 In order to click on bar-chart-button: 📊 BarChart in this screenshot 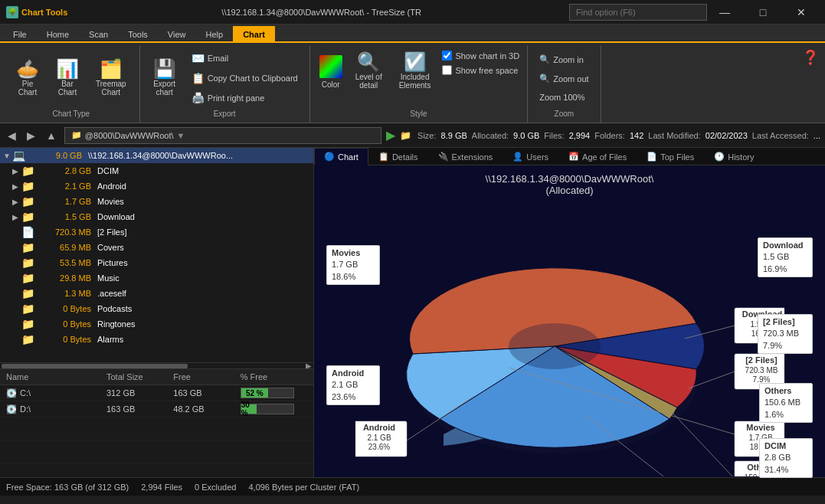, I will do `click(67, 78)`.